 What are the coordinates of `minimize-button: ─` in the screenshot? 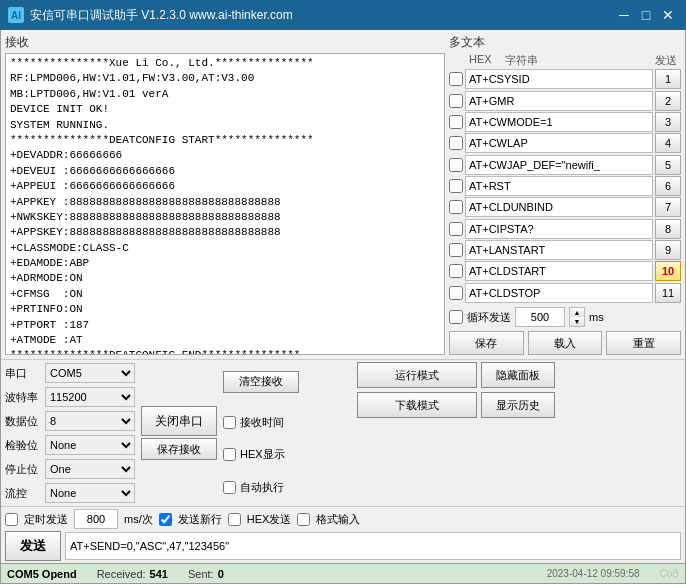 It's located at (624, 15).